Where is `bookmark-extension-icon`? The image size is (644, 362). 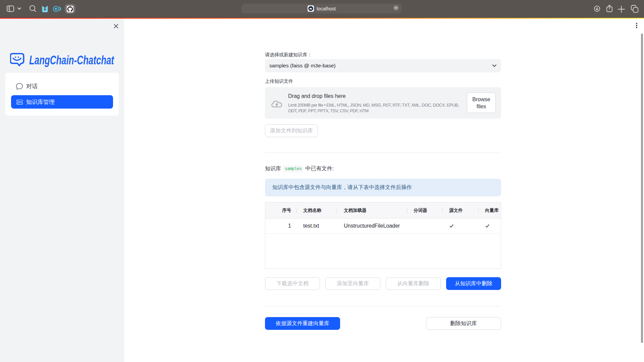
bookmark-extension-icon is located at coordinates (45, 9).